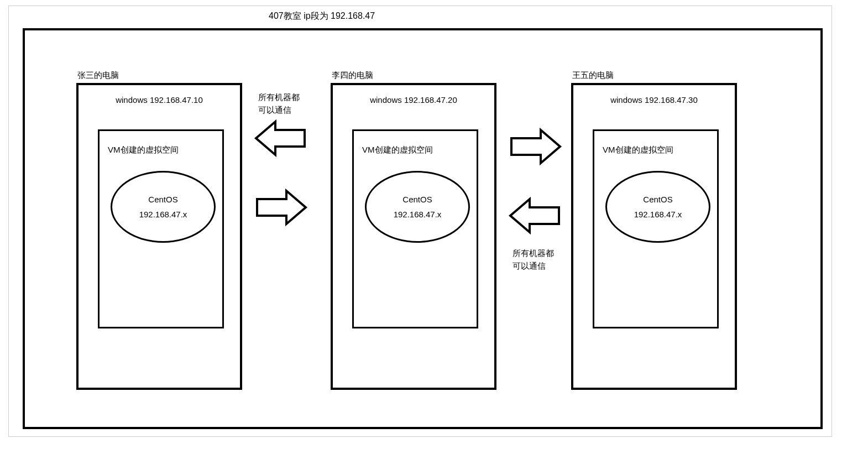 The height and width of the screenshot is (454, 868). I want to click on pc1-guest-os: CentOS, so click(163, 199).